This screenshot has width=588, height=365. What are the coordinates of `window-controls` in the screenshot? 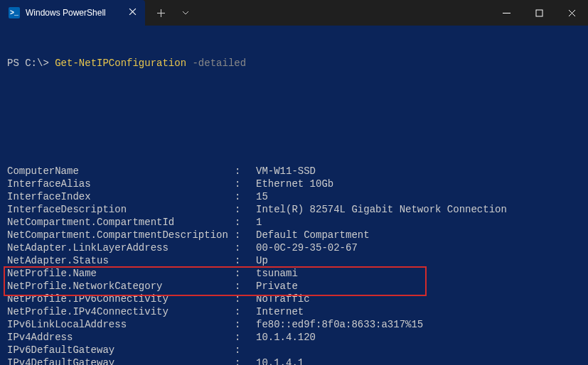 It's located at (539, 13).